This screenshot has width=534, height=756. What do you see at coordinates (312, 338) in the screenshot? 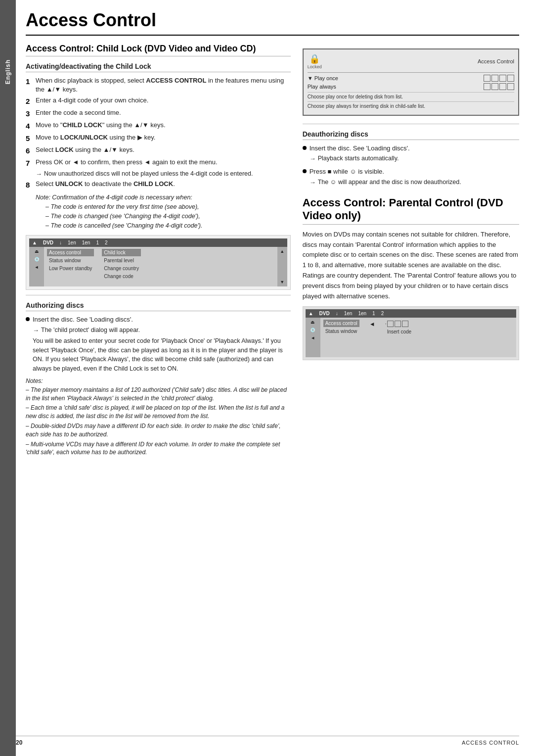
I see `prev-icon-2: ◄` at bounding box center [312, 338].